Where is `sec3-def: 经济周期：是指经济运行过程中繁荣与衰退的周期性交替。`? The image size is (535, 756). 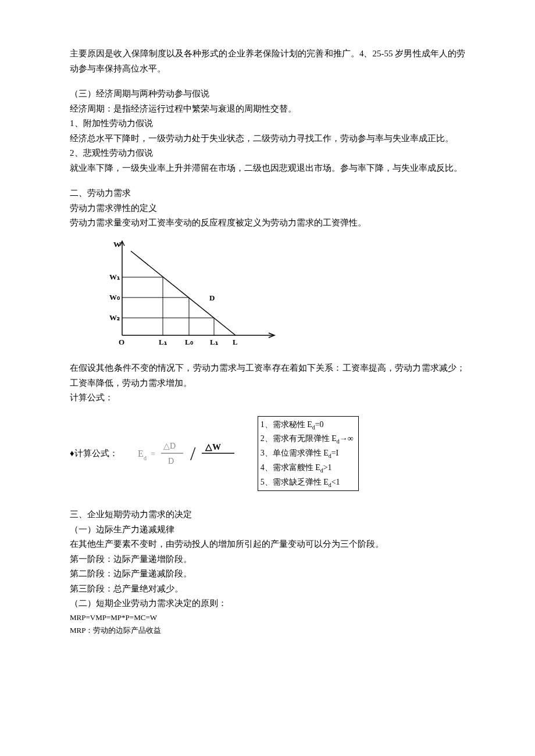
sec3-def: 经济周期：是指经济运行过程中繁荣与衰退的周期性交替。 is located at coordinates (268, 109).